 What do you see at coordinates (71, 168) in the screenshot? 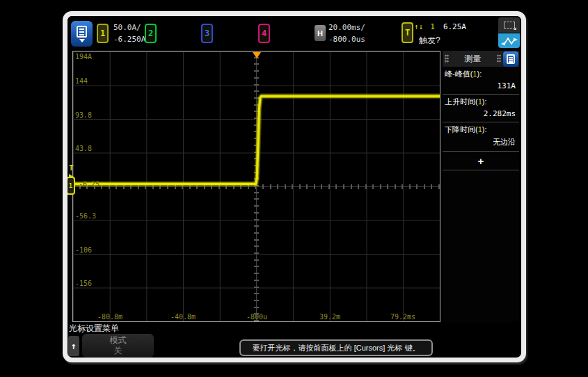
I see `trigger-level-label: T` at bounding box center [71, 168].